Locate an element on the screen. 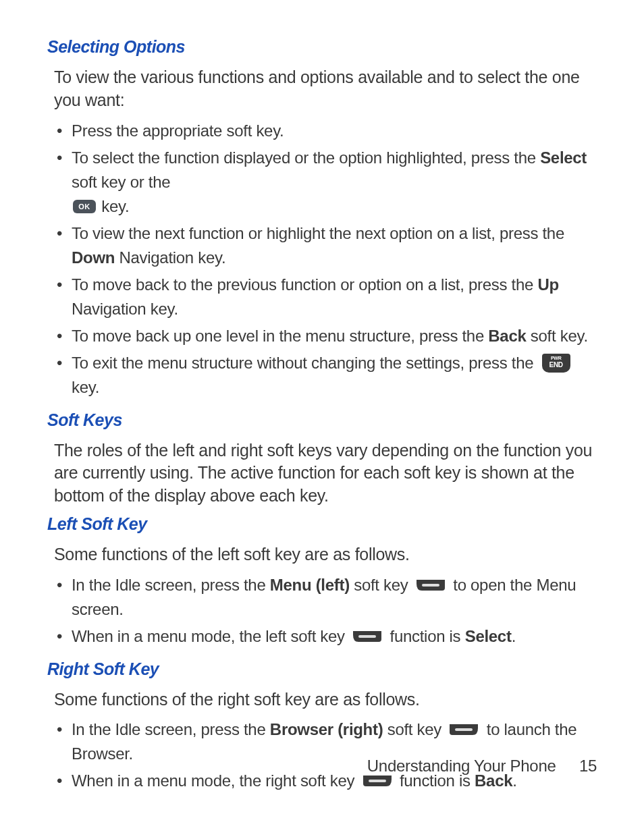 The height and width of the screenshot is (816, 644). heading-selecting-options: Selecting Options is located at coordinates (322, 47).